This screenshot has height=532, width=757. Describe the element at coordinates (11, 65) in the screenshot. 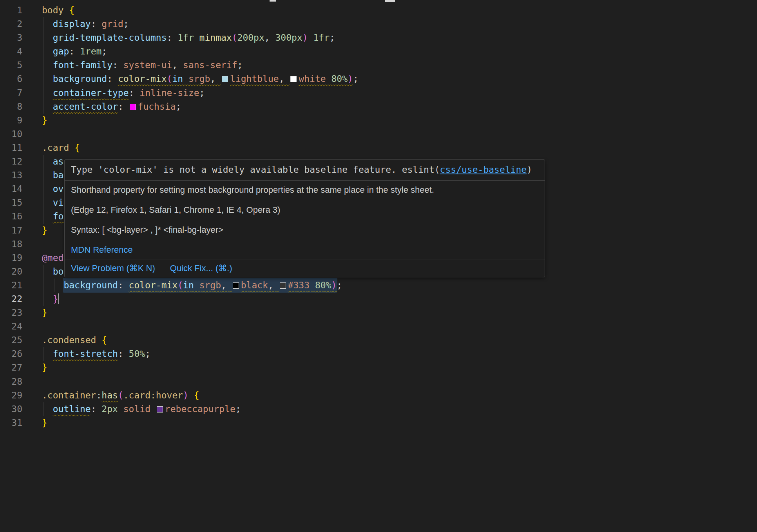

I see `line-number: 5` at that location.